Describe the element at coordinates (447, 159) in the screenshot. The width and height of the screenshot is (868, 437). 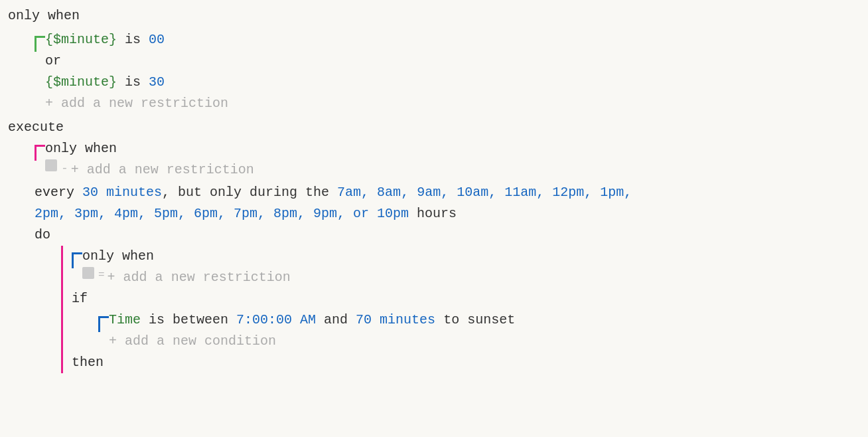
I see `execute-pink-block: only when - + add a new restriction` at that location.